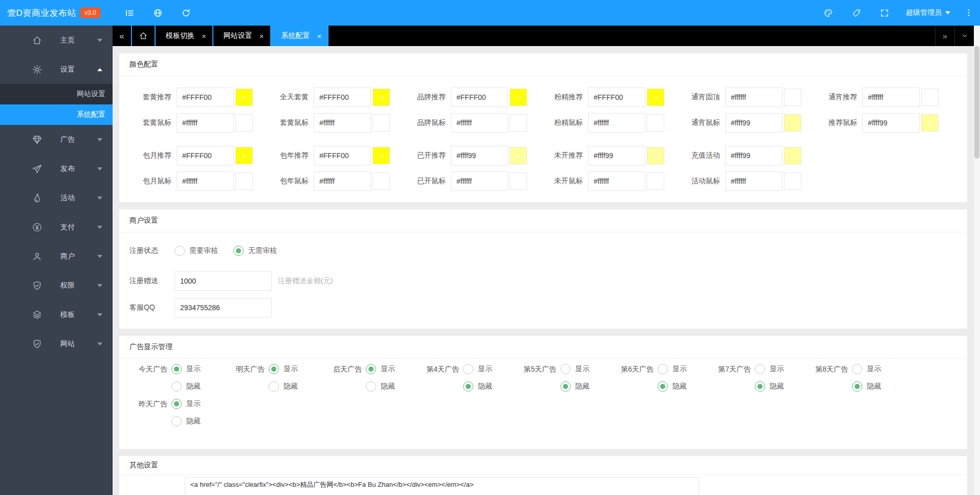 The height and width of the screenshot is (495, 980). Describe the element at coordinates (56, 139) in the screenshot. I see `sidebar-item-ads: 广告` at that location.